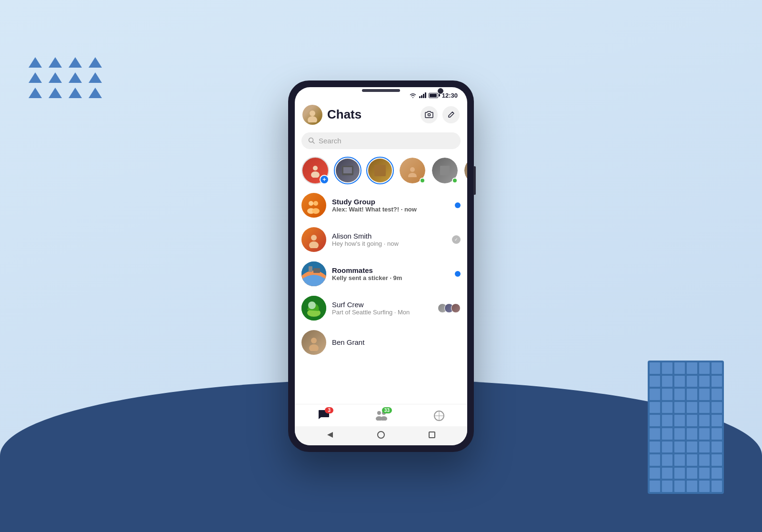 Image resolution: width=762 pixels, height=532 pixels. Describe the element at coordinates (330, 141) in the screenshot. I see `search-placeholder: Search` at that location.